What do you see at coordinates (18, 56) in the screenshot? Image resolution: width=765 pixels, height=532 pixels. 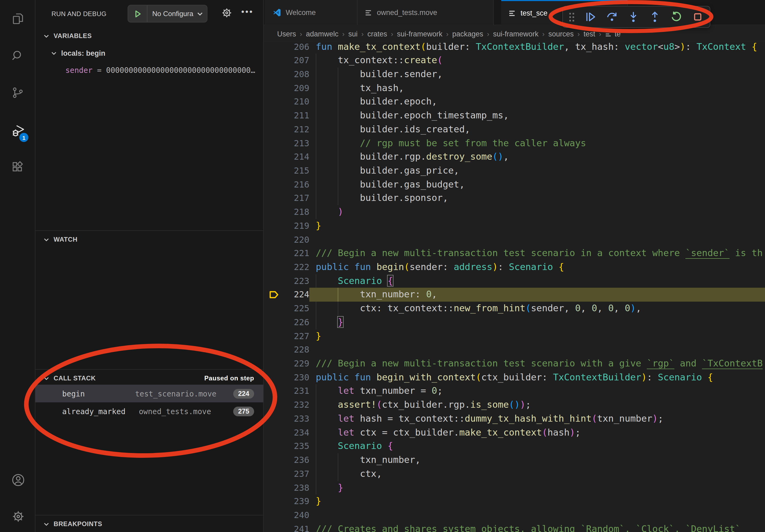 I see `search-icon` at bounding box center [18, 56].